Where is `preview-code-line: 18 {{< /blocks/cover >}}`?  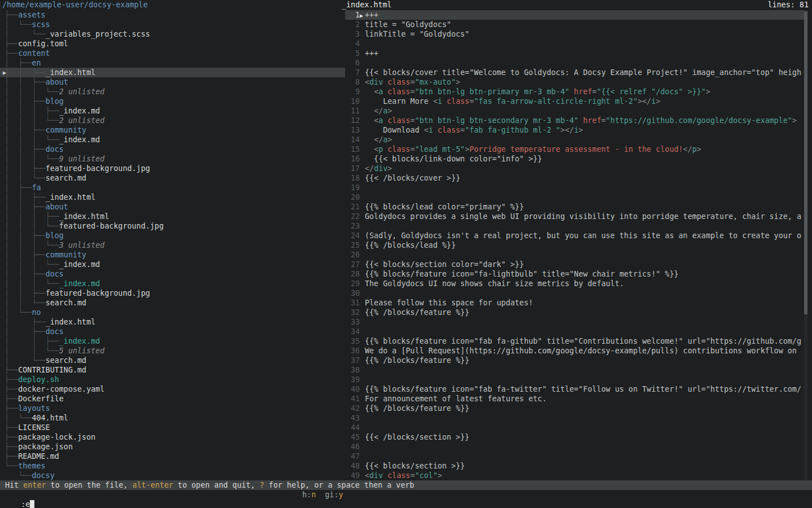
preview-code-line: 18 {{< /blocks/cover >}} is located at coordinates (575, 178).